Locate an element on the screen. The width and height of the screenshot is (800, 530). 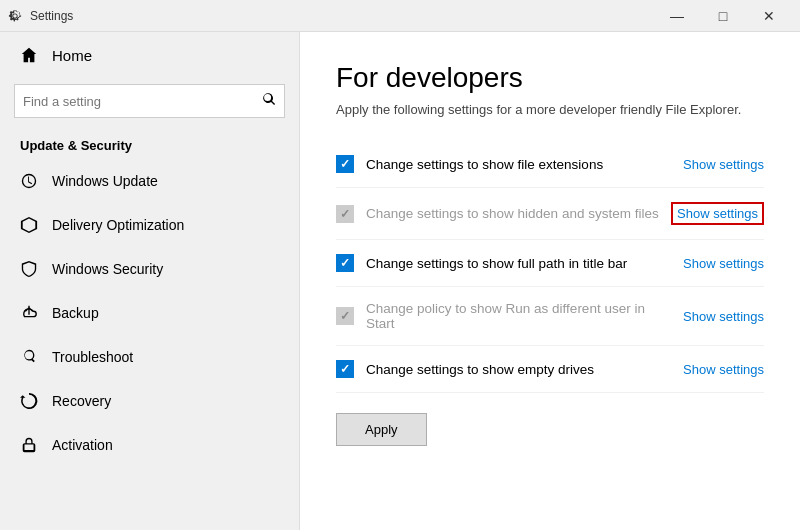
title-bar: Settings — □ ✕ is located at coordinates (400, 16).